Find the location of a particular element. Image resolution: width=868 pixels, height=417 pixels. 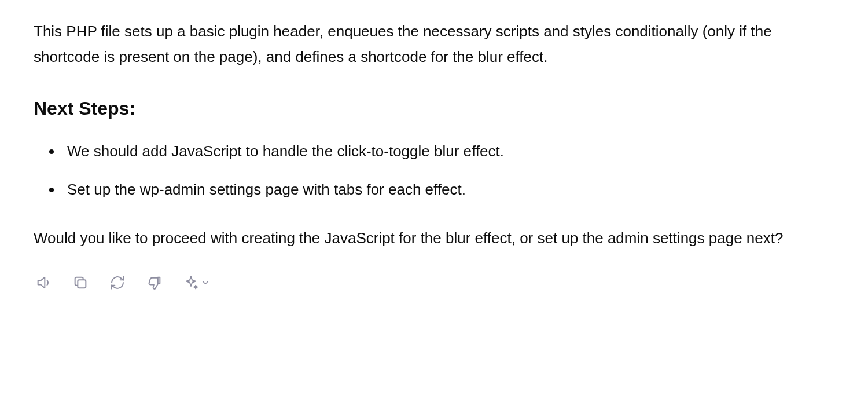

bad-response-button is located at coordinates (155, 283).